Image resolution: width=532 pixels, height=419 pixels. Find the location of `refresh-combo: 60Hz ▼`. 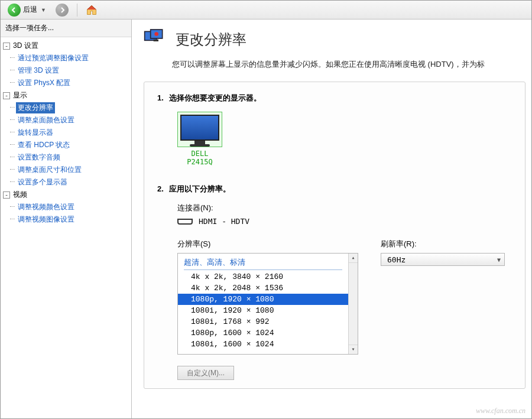

refresh-combo: 60Hz ▼ is located at coordinates (443, 259).